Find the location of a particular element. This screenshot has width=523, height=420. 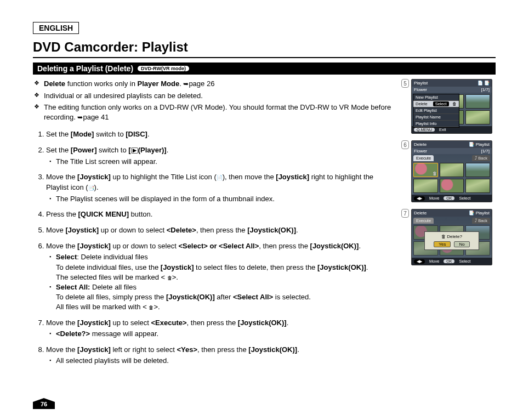

step-bold: <Select All> is located at coordinates (253, 297).